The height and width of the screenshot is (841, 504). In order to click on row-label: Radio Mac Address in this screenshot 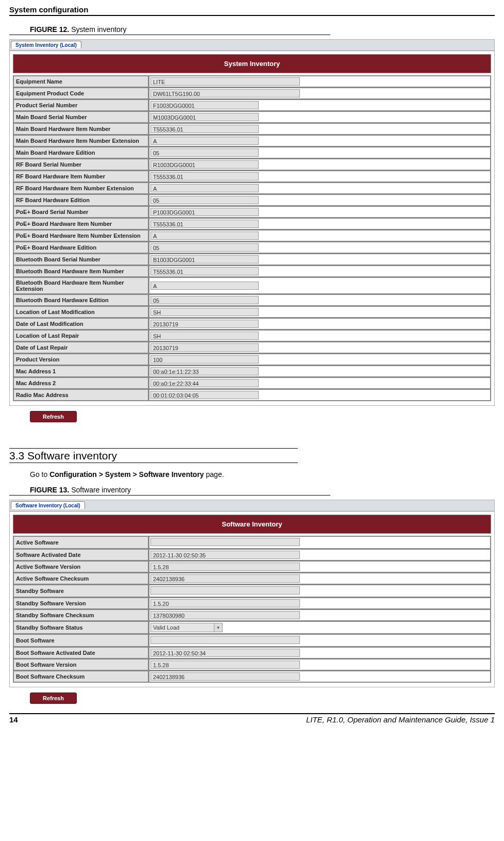, I will do `click(81, 395)`.